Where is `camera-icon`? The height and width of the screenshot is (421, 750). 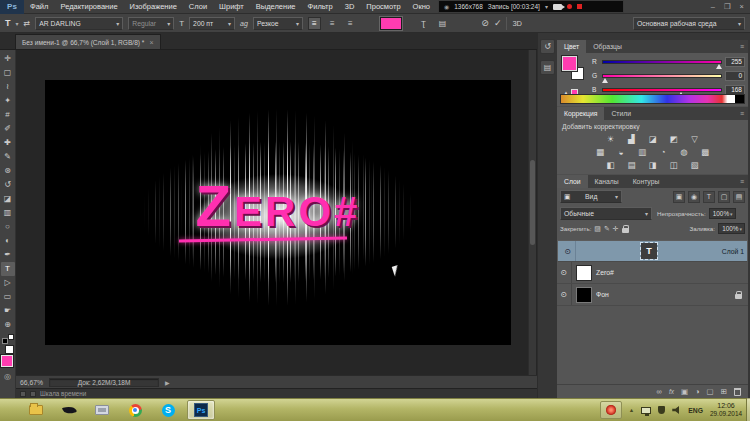 camera-icon is located at coordinates (558, 7).